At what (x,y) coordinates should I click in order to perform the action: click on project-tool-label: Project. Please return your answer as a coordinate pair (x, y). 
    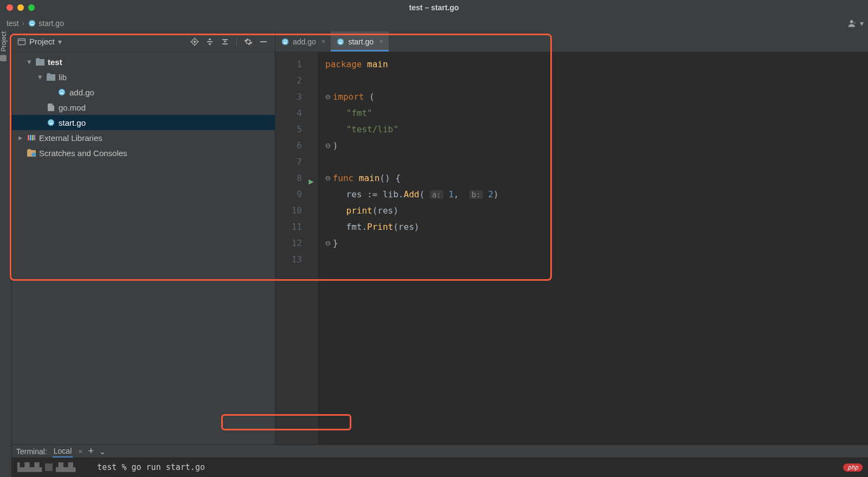
    Looking at the image, I should click on (4, 41).